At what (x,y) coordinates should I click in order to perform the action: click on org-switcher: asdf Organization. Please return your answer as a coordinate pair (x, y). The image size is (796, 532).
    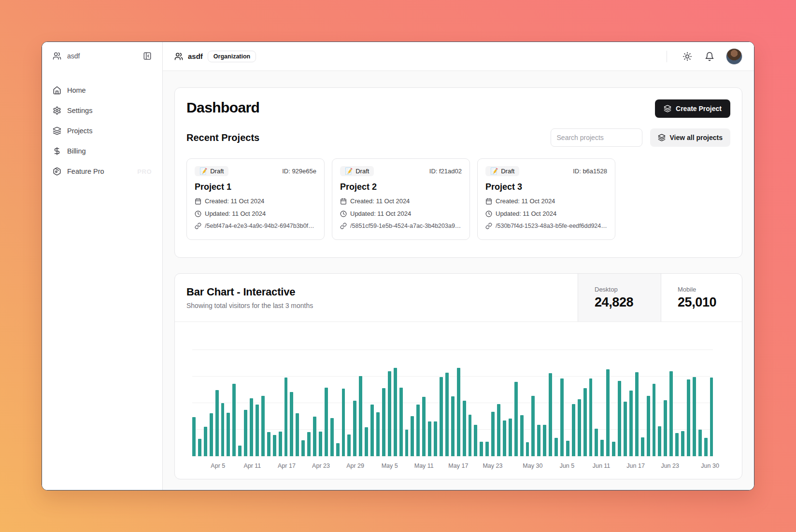
    Looking at the image, I should click on (215, 56).